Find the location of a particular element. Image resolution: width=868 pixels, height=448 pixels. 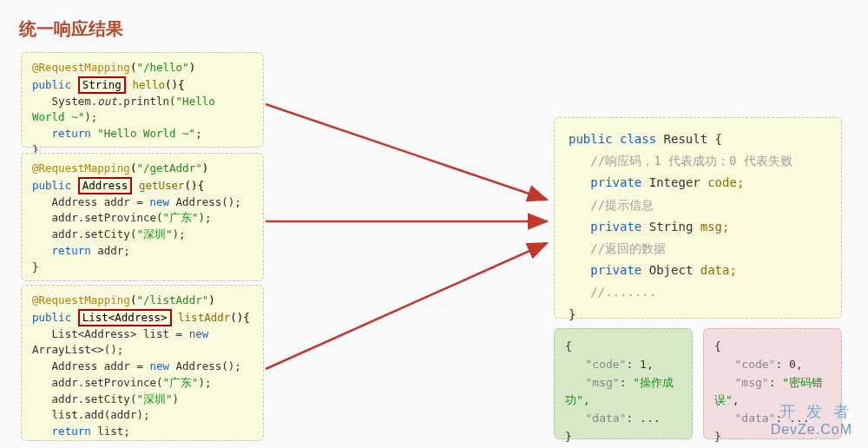

txt: System. is located at coordinates (75, 101).